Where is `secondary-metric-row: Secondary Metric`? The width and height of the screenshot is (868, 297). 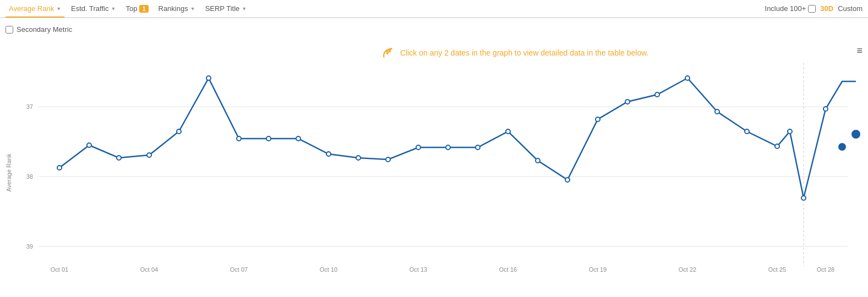 secondary-metric-row: Secondary Metric is located at coordinates (434, 30).